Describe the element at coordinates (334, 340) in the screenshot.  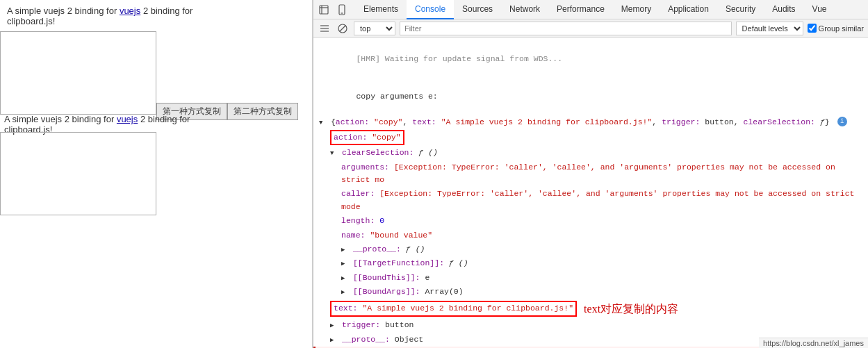
I see `proto-obj-arrow` at that location.